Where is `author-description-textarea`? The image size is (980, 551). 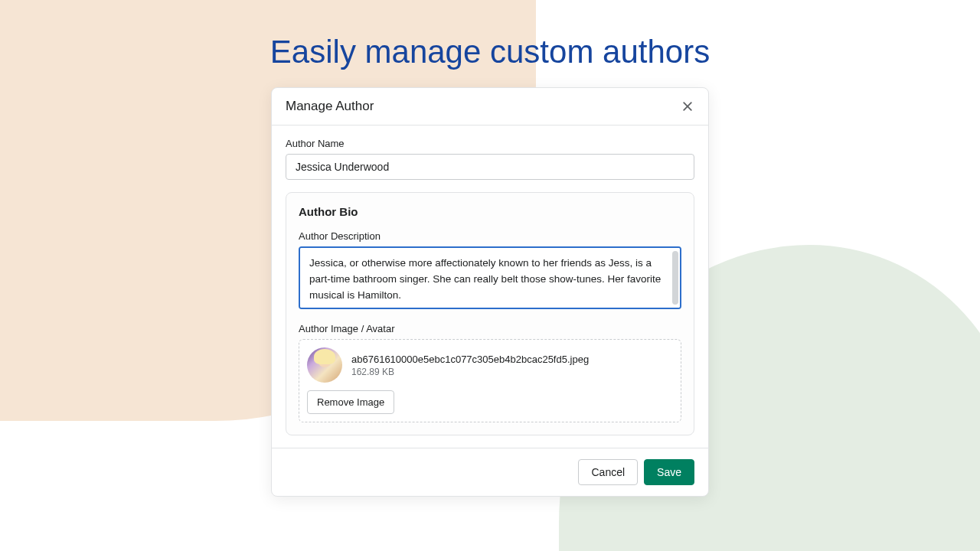
author-description-textarea is located at coordinates (490, 278).